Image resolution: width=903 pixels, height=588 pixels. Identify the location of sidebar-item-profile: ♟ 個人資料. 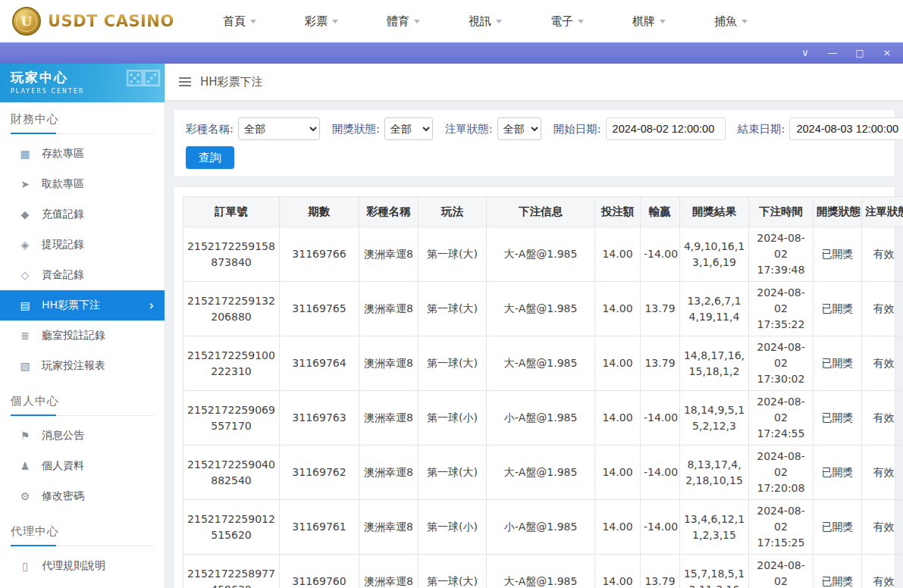
(82, 466).